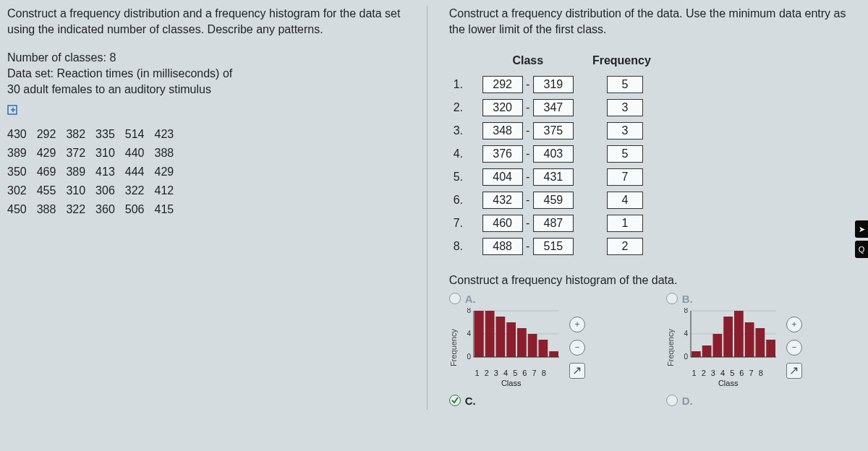  What do you see at coordinates (469, 311) in the screenshot?
I see `svg-text: 8` at bounding box center [469, 311].